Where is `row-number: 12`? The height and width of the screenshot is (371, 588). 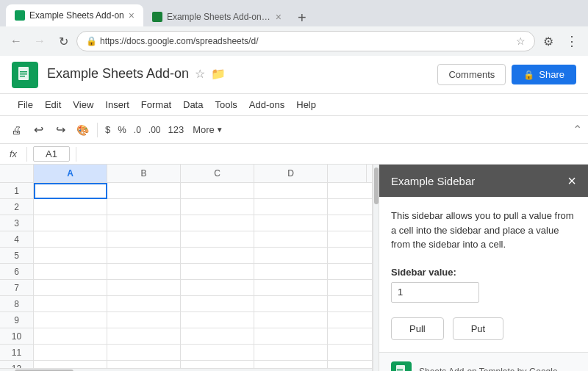 row-number: 12 is located at coordinates (17, 364).